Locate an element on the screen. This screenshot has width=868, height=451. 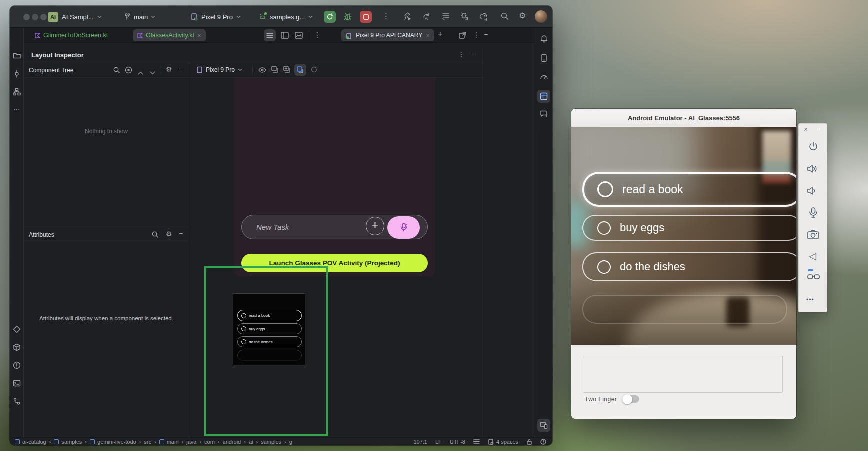
crumb-label: java is located at coordinates (191, 442).